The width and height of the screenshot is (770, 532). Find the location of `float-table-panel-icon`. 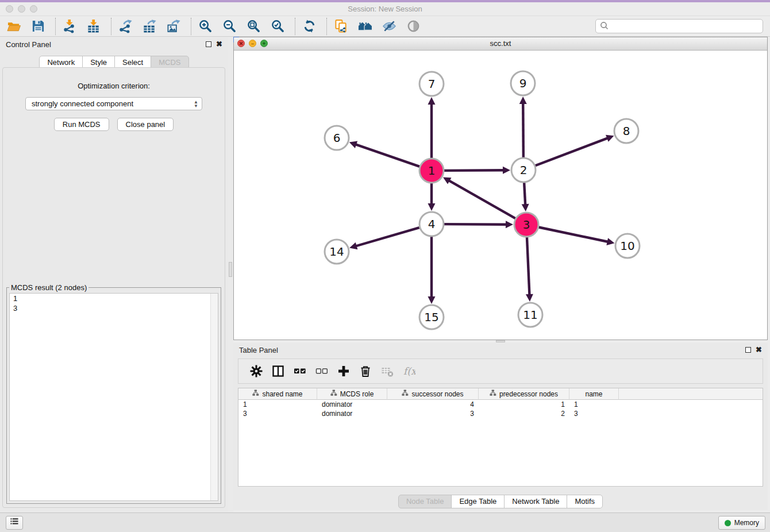

float-table-panel-icon is located at coordinates (748, 350).